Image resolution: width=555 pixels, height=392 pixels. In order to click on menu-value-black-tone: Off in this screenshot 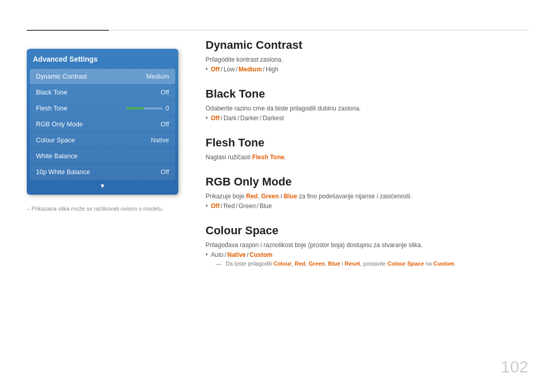, I will do `click(165, 92)`.